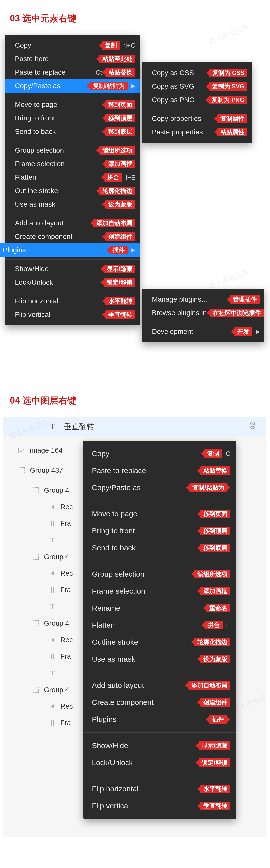 The image size is (270, 868). What do you see at coordinates (116, 150) in the screenshot?
I see `annotation-tag: 编组所选项` at bounding box center [116, 150].